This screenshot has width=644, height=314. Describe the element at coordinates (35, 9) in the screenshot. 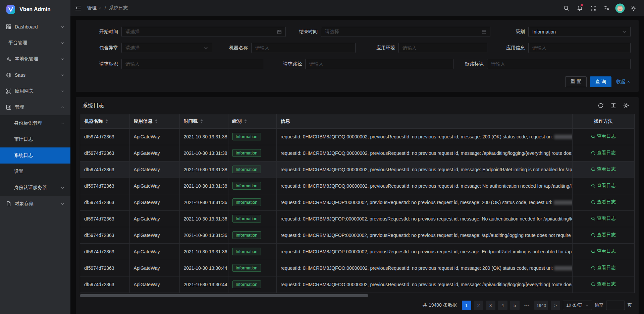

I see `app-logo: Vben Admin` at that location.